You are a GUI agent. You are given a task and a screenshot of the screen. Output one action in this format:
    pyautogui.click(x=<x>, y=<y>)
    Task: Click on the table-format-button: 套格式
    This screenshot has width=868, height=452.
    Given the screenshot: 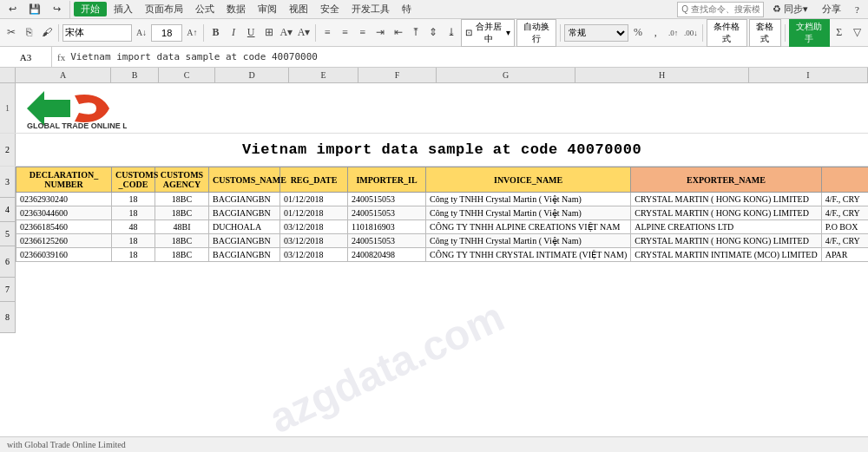 What is the action you would take?
    pyautogui.click(x=766, y=33)
    